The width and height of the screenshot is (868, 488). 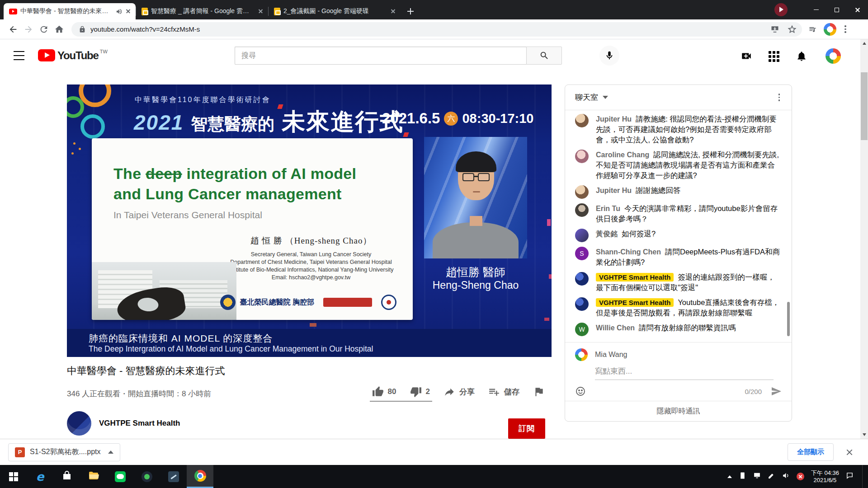 I want to click on chat-author: Jupiter Hu, so click(x=614, y=119).